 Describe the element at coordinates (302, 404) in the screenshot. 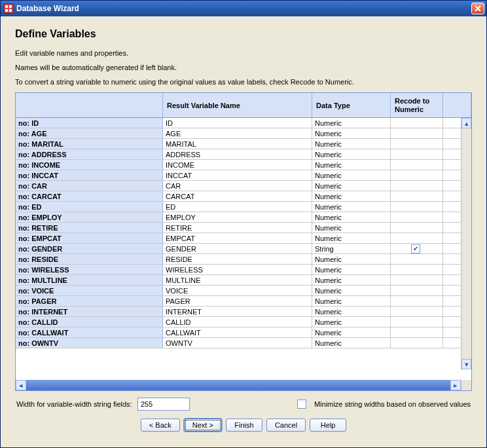

I see `minimize-widths-checkbox` at that location.